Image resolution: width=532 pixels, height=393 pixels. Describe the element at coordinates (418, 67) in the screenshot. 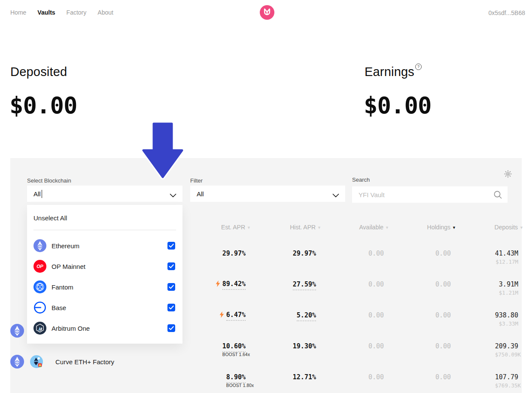

I see `help-question-icon: ?` at that location.